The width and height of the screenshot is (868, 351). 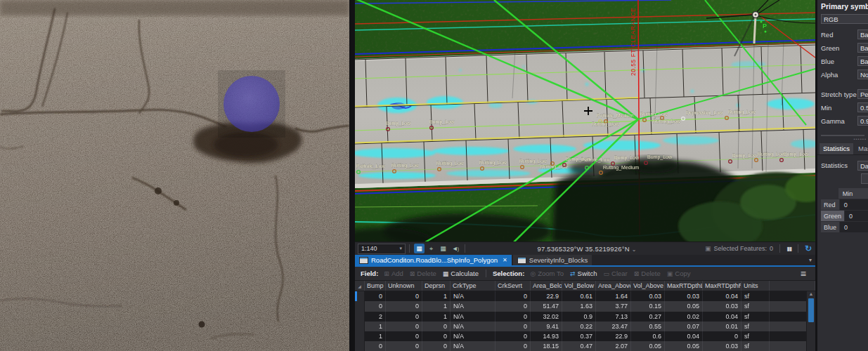 I want to click on table-cell: 0.6, so click(x=648, y=336).